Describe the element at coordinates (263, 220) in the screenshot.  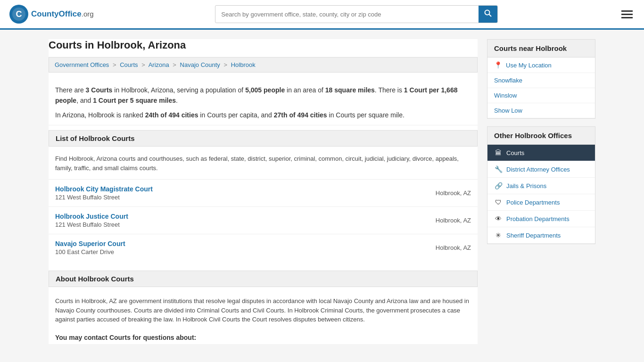
I see `court-item-2: Holbrook Justice Court 121 West Buffalo …` at that location.